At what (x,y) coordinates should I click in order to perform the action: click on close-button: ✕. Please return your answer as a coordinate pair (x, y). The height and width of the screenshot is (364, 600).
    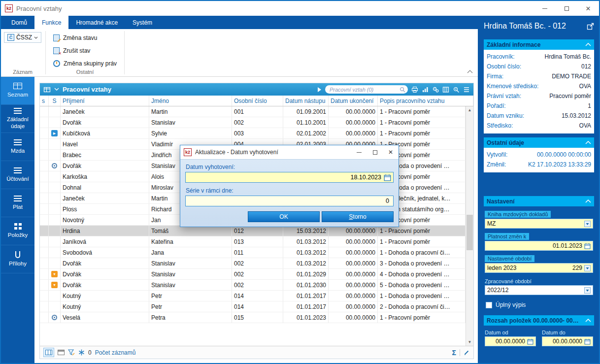
    Looking at the image, I should click on (588, 8).